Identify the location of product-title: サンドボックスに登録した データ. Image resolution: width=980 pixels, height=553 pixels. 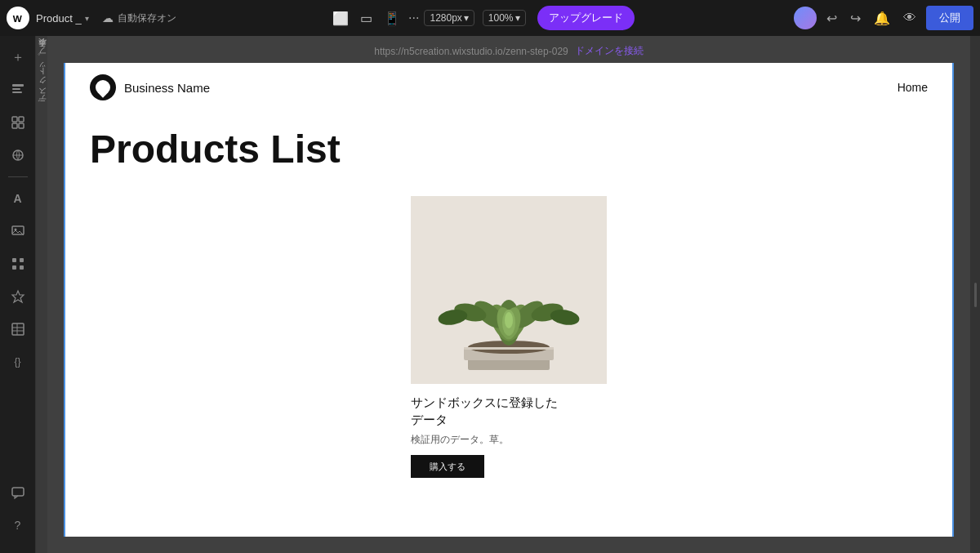
(509, 411).